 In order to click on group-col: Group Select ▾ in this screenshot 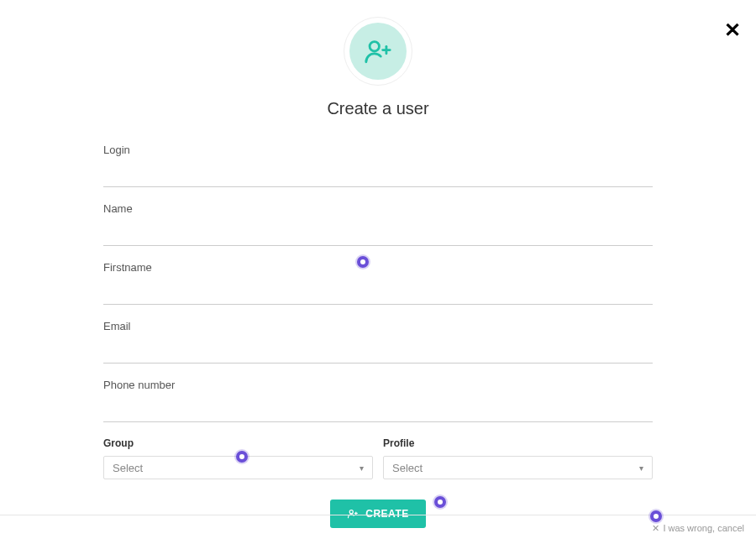, I will do `click(239, 458)`.